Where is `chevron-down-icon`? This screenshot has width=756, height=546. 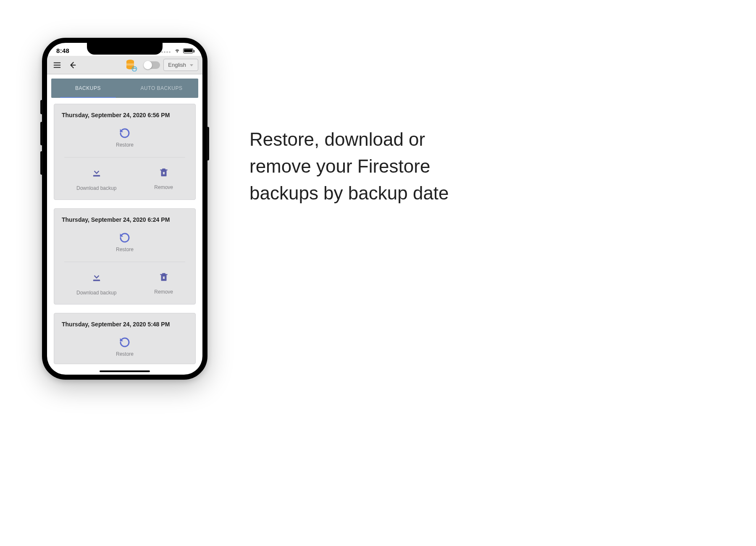
chevron-down-icon is located at coordinates (192, 65).